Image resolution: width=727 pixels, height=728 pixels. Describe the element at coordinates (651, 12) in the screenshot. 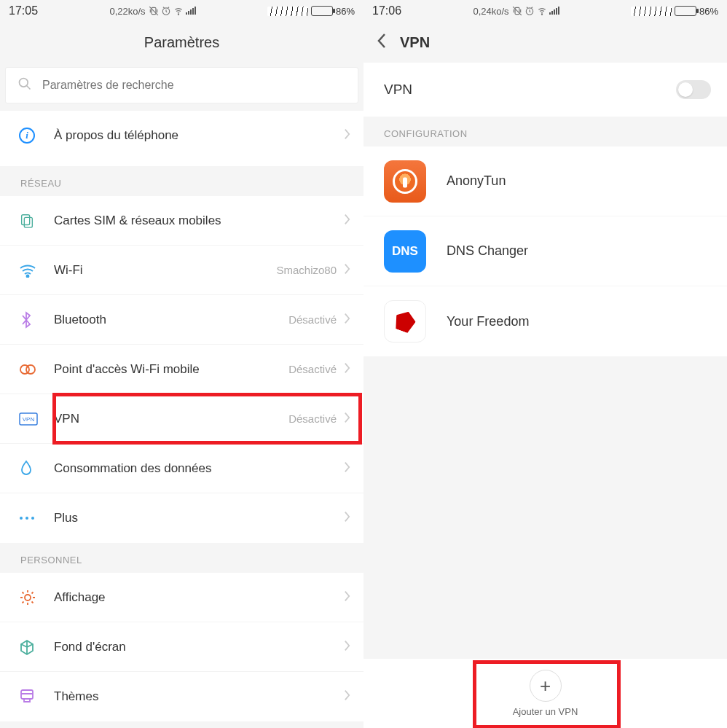

I see `carrier-label` at that location.